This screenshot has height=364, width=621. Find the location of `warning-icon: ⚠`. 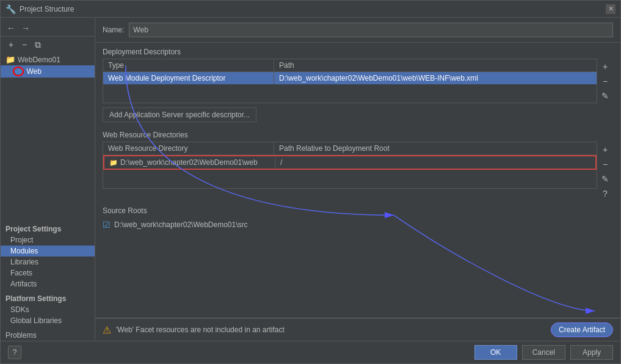

warning-icon: ⚠ is located at coordinates (107, 330).